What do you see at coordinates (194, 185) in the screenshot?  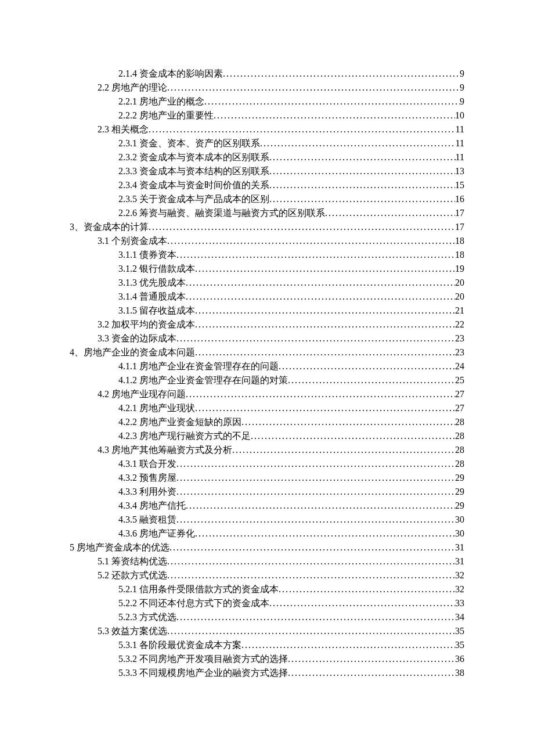 I see `toc-title: 2.3.4 资金成本与资金时间价值的关系` at bounding box center [194, 185].